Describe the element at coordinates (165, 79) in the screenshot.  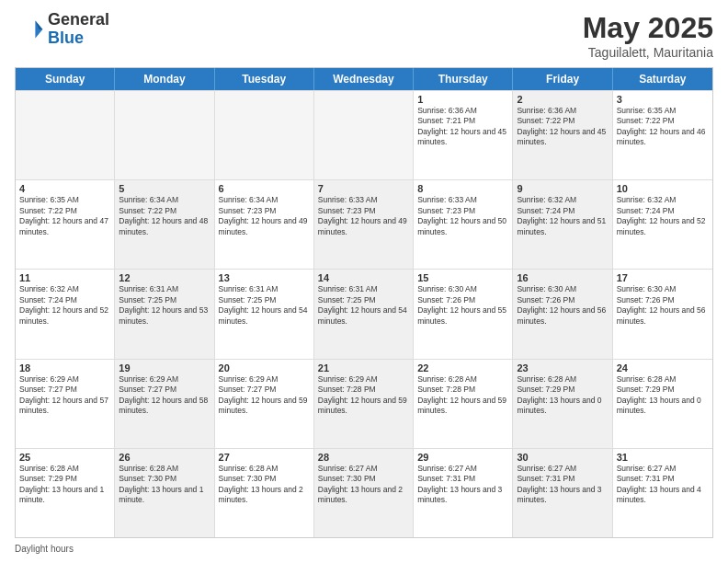
I see `col-monday: Monday` at that location.